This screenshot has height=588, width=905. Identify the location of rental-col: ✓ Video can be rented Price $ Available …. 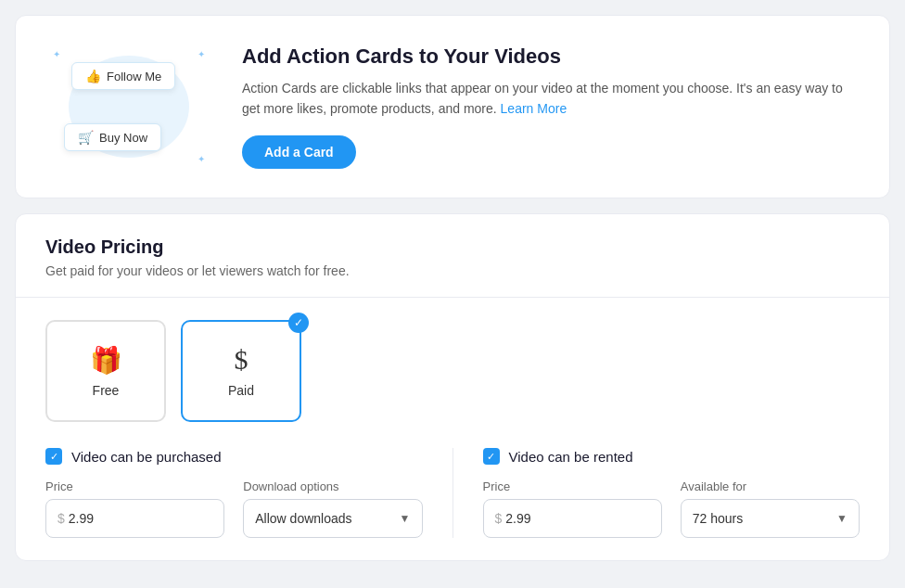
(671, 493).